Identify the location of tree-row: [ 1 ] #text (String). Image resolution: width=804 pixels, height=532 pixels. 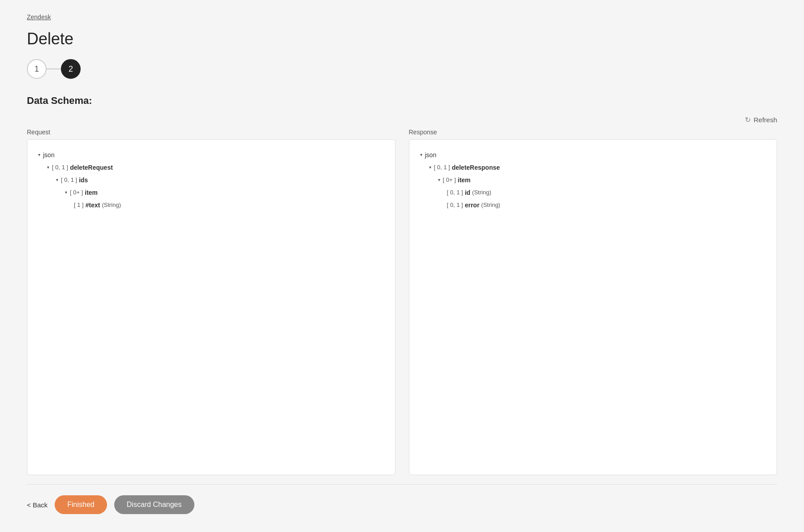
(211, 205).